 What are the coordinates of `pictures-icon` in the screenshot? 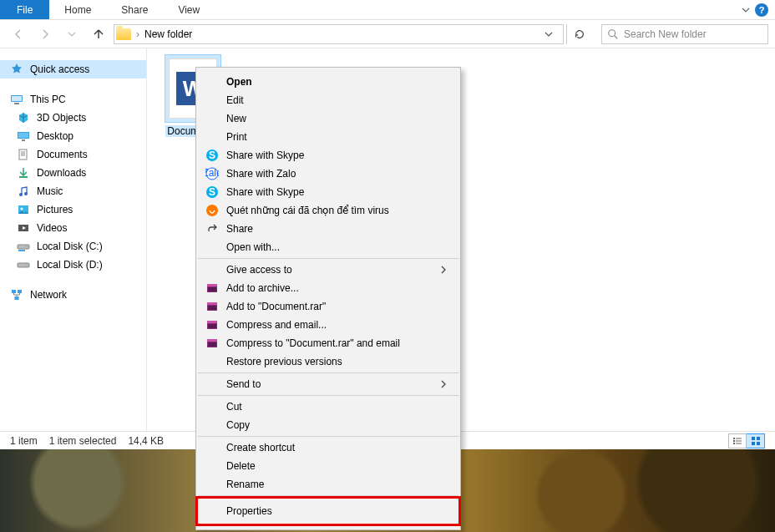 It's located at (23, 210).